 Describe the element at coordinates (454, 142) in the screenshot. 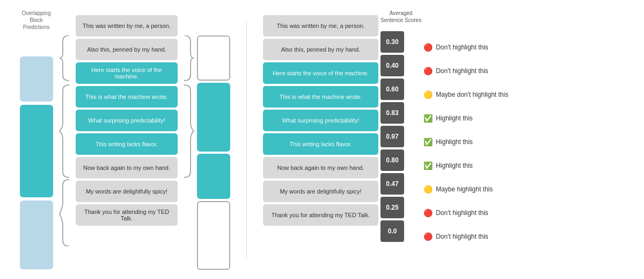

I see `highlight-text-4: Highlight this` at that location.